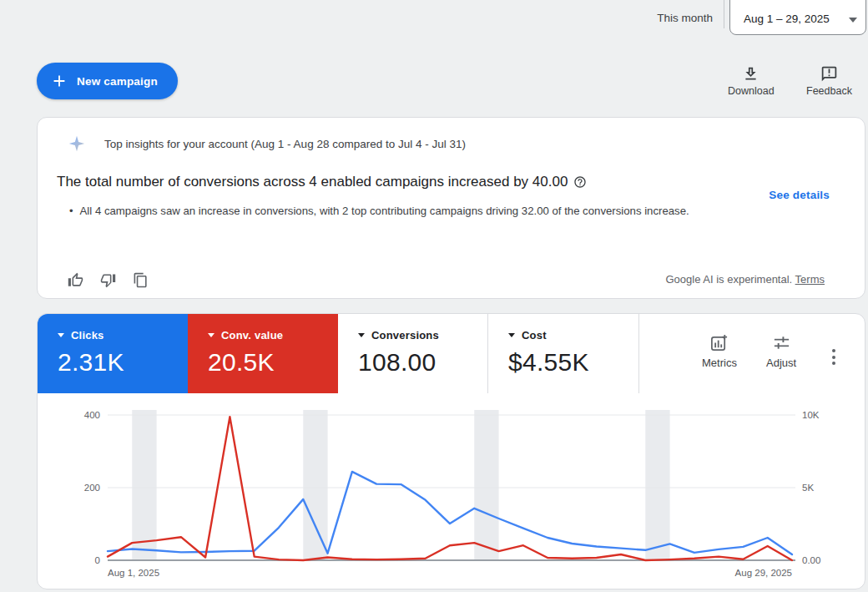  Describe the element at coordinates (684, 18) in the screenshot. I see `period-label: This month` at that location.